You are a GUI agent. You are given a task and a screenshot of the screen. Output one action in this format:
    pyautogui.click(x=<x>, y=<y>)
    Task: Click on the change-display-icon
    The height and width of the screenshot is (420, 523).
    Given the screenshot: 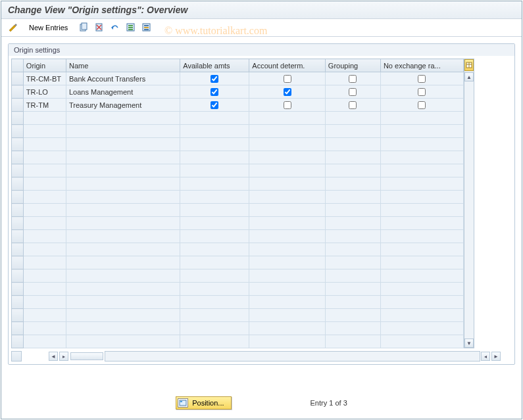 What is the action you would take?
    pyautogui.click(x=13, y=28)
    